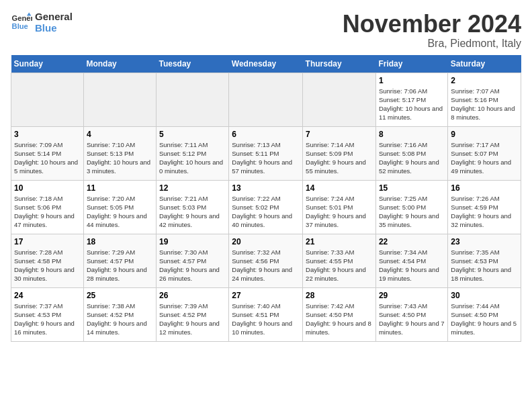 The image size is (532, 411). What do you see at coordinates (266, 134) in the screenshot?
I see `day-number: 6` at bounding box center [266, 134].